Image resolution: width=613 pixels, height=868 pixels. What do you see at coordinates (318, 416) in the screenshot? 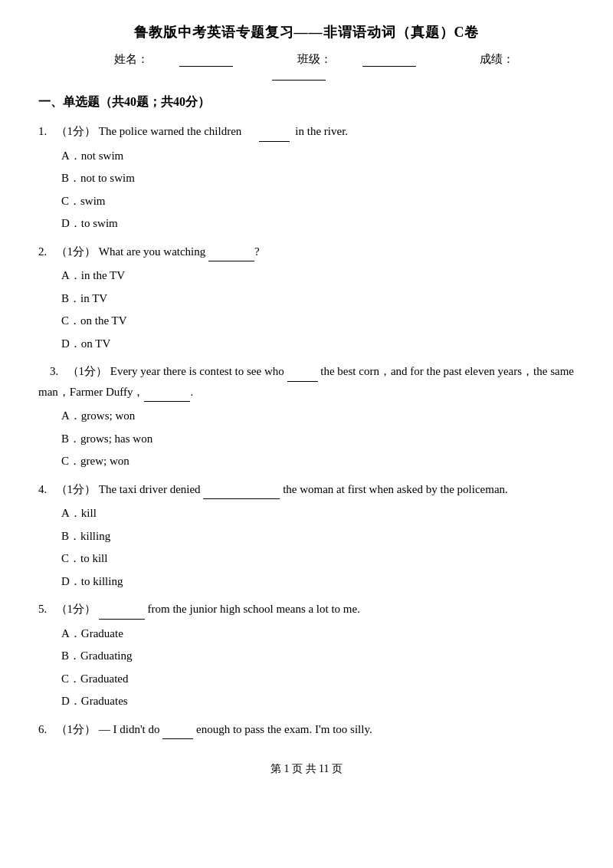
I see `q3-optA: A．grows; won` at bounding box center [318, 416].